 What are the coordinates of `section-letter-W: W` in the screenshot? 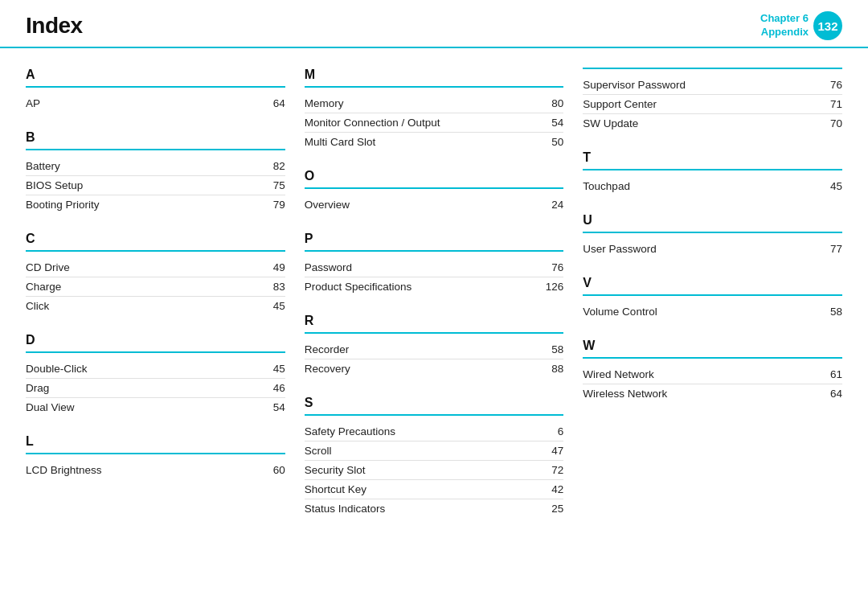 It's located at (712, 347).